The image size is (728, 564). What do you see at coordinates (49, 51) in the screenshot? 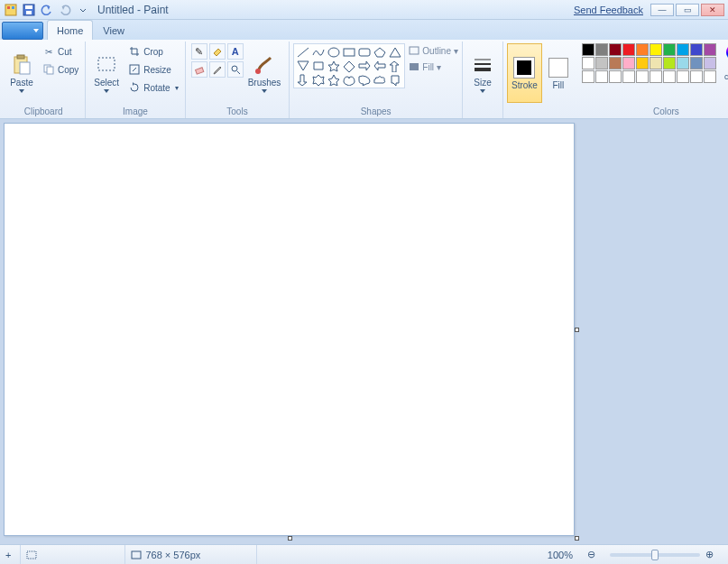
I see `cut-icon: ✂` at bounding box center [49, 51].